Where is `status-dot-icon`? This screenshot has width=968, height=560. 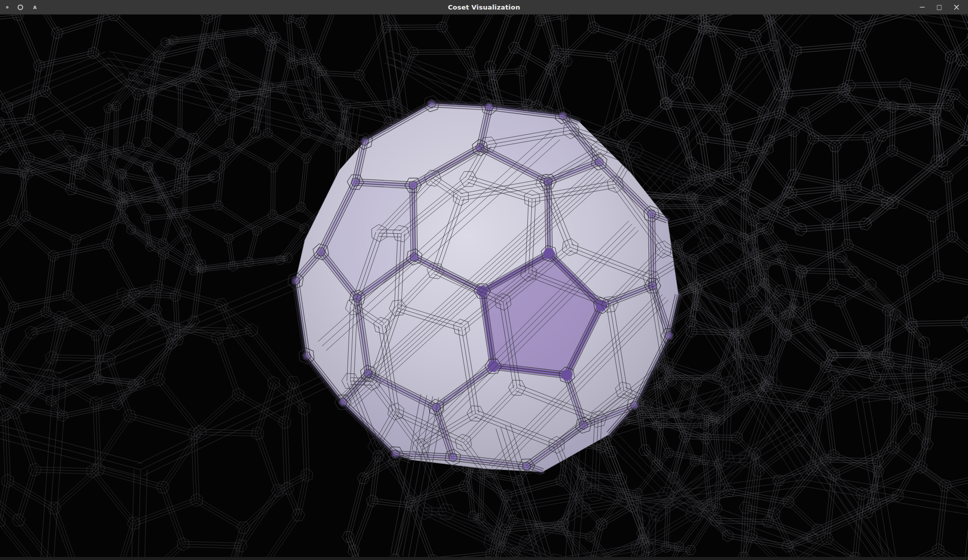
status-dot-icon is located at coordinates (7, 7).